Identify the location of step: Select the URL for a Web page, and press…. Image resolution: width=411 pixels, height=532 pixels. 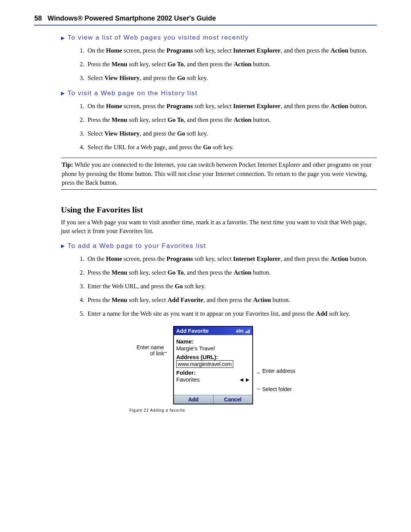
(231, 147).